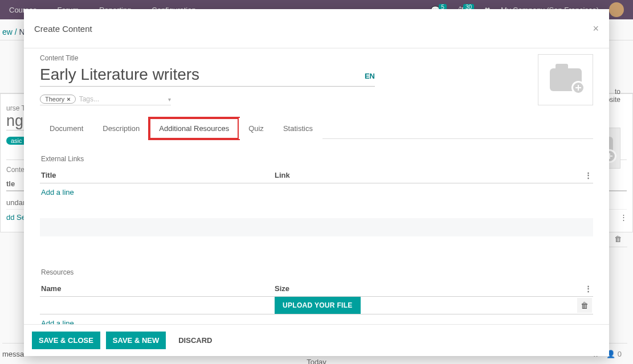  Describe the element at coordinates (105, 100) in the screenshot. I see `tags-field: Theory× Tags... ▾` at that location.